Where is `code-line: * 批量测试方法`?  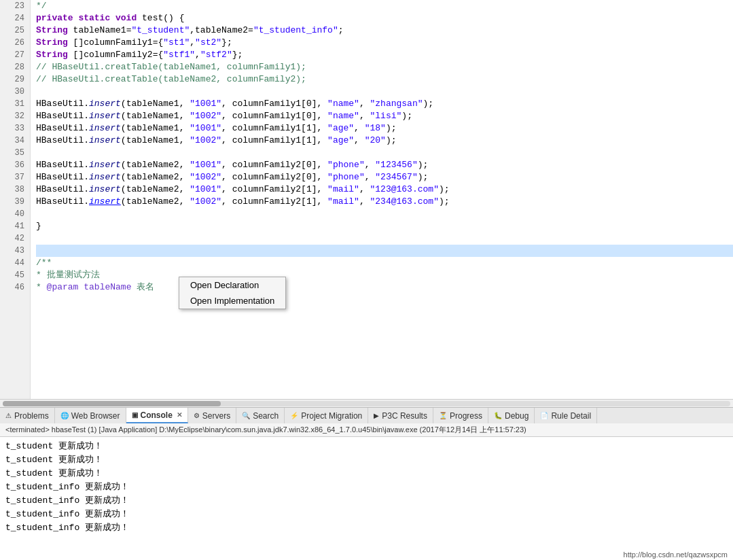
code-line: * 批量测试方法 is located at coordinates (385, 275).